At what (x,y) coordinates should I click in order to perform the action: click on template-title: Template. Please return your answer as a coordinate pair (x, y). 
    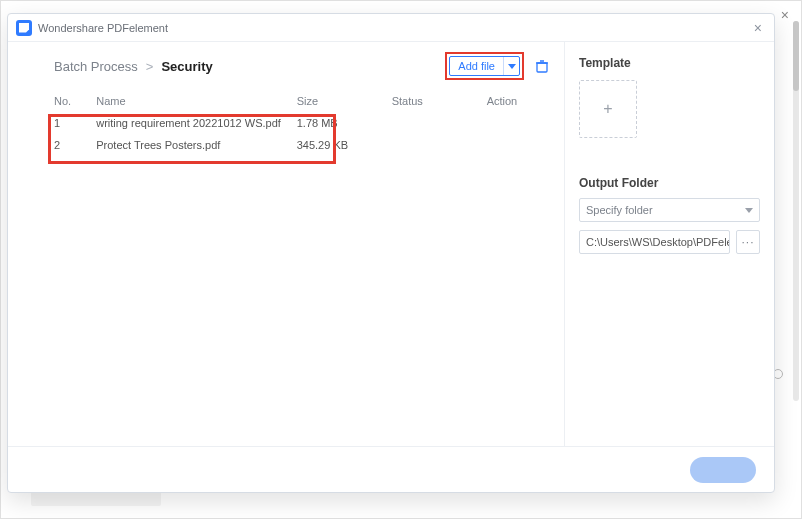
    Looking at the image, I should click on (670, 63).